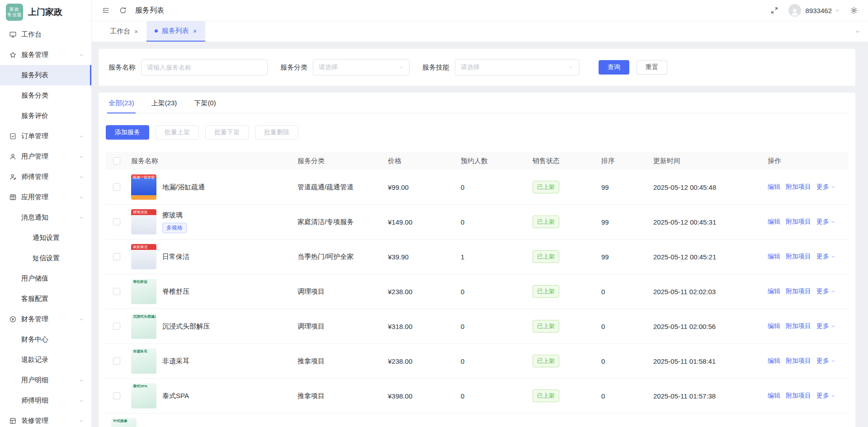  Describe the element at coordinates (46, 218) in the screenshot. I see `sidebar-item-message-notify: 消息通知` at that location.